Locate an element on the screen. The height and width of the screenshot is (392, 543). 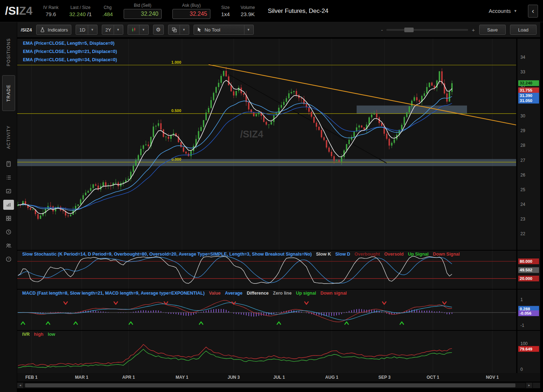
sidebar-icon-rail: ? is located at coordinates (9, 212).